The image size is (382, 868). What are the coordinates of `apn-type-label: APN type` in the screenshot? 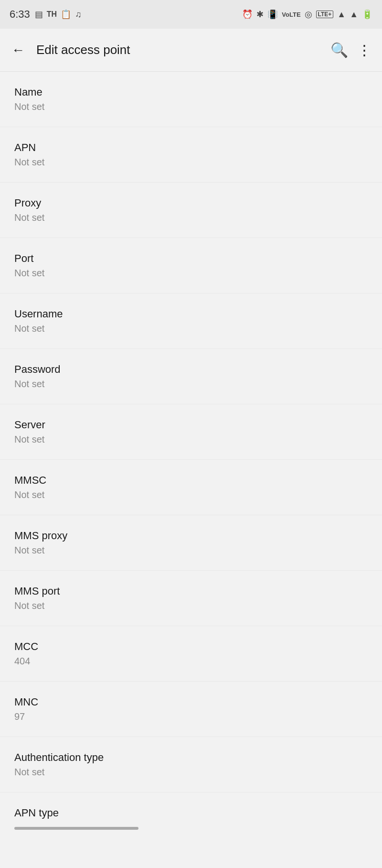 It's located at (191, 813).